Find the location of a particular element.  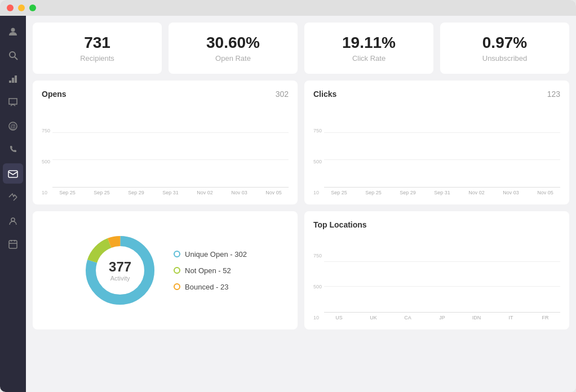

locations-y-labels: 750 500 10 is located at coordinates (319, 287).